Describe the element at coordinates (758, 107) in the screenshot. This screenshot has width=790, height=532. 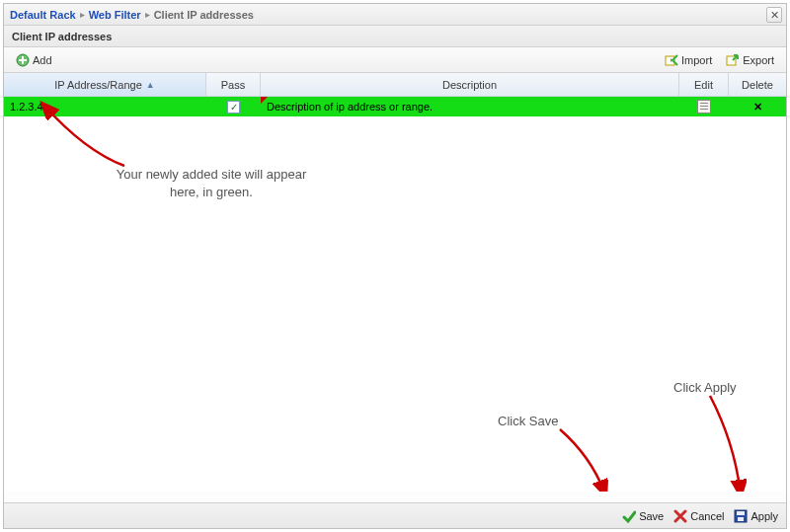
I see `delete-icon: ✕` at that location.